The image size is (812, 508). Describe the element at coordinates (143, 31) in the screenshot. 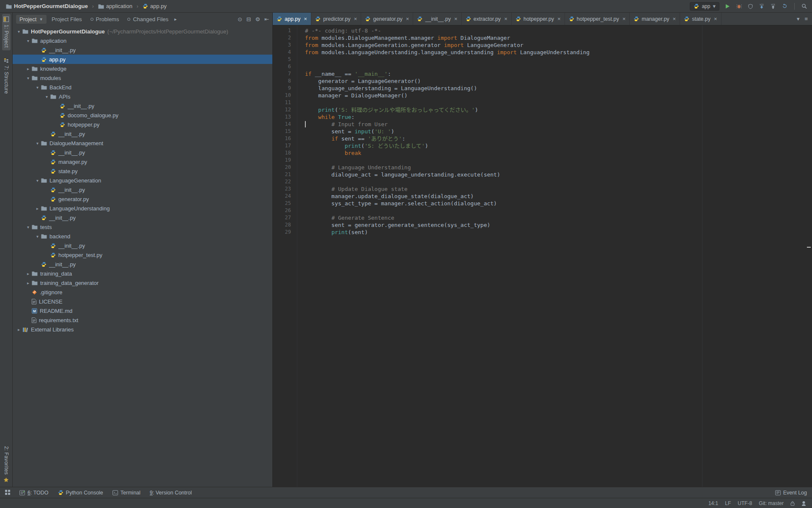

I see `tree-row-hotpeppergourmetdialogue: ▾HotPepperGourmetDialogue(~/PycharmProje…` at that location.